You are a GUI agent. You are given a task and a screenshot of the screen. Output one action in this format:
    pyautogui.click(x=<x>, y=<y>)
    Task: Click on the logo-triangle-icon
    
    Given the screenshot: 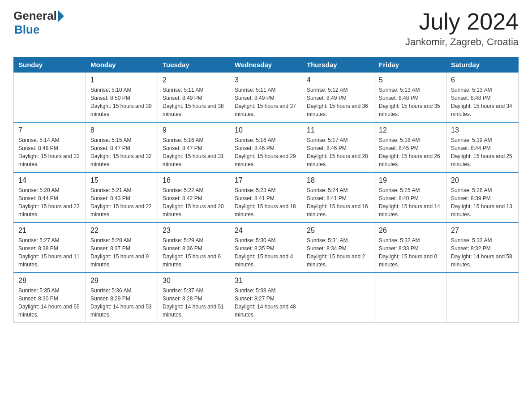 What is the action you would take?
    pyautogui.click(x=61, y=16)
    